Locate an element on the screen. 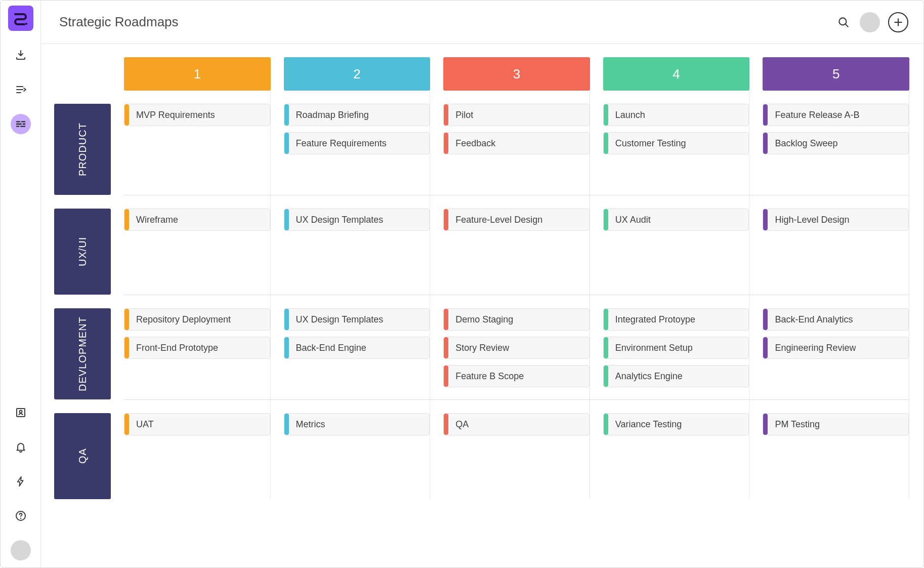  card-title: Backlog Sweep is located at coordinates (803, 144).